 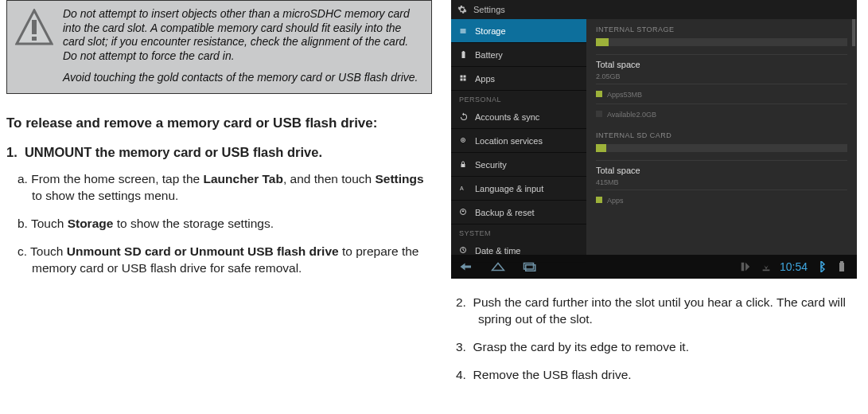 What do you see at coordinates (464, 141) in the screenshot?
I see `location-icon` at bounding box center [464, 141].